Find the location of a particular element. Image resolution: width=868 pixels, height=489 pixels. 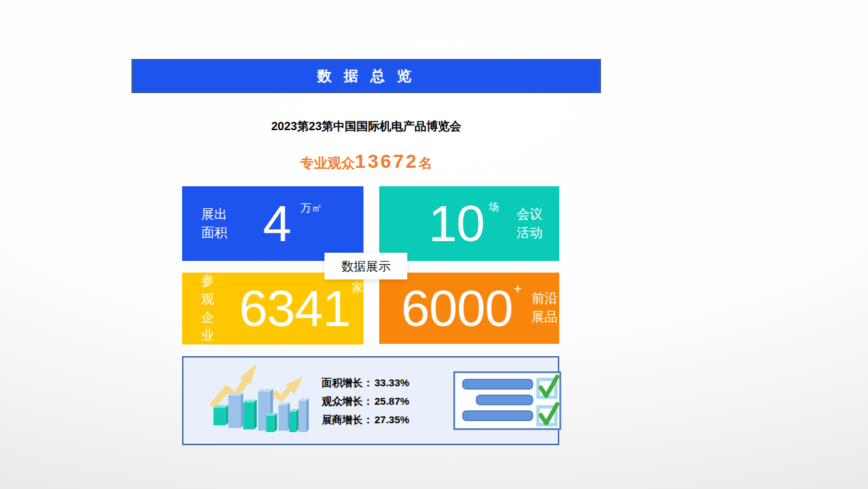

growth-label: 面积增长： is located at coordinates (348, 382).